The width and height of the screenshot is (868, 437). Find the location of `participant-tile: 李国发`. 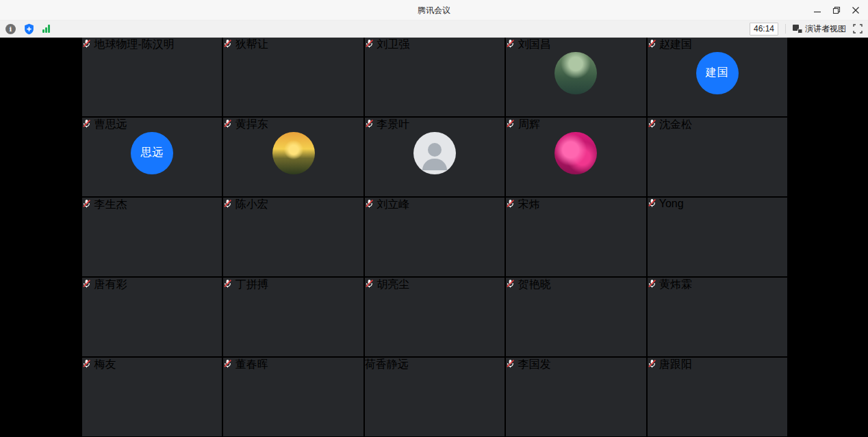

participant-tile: 李国发 is located at coordinates (576, 397).